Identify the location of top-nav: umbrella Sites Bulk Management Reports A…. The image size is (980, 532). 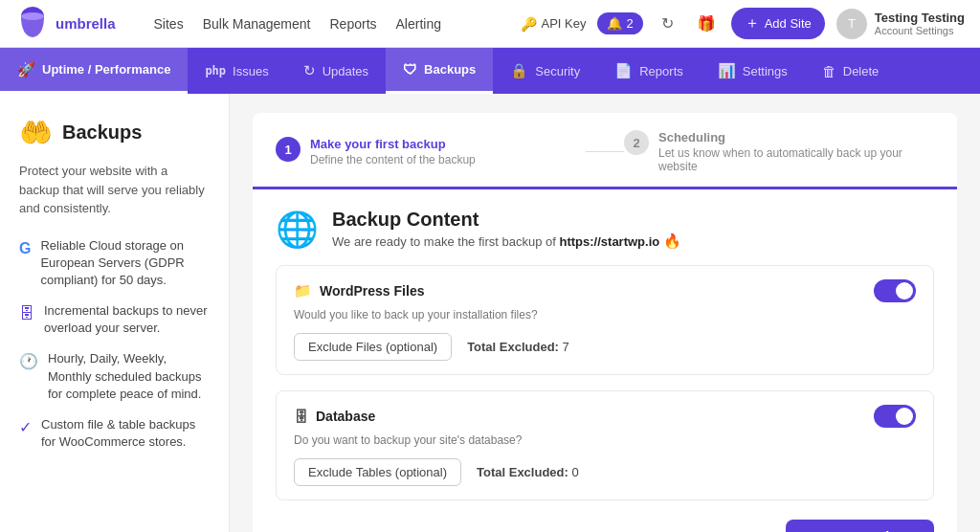
(490, 24).